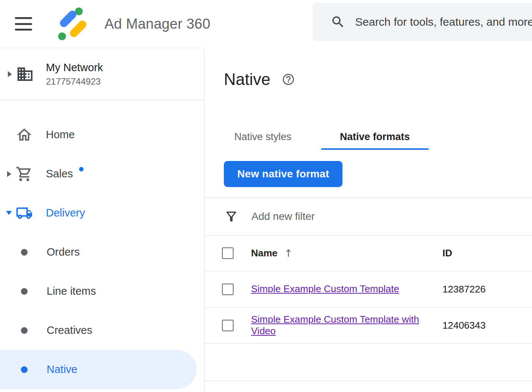 The image size is (532, 392). Describe the element at coordinates (345, 325) in the screenshot. I see `native-format-link: Simple Example Custom Template with Vide…` at that location.